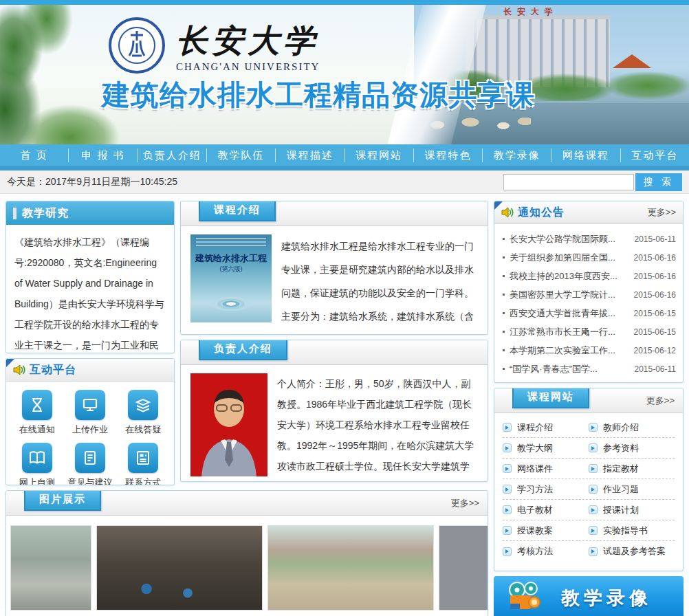 The image size is (689, 616). Describe the element at coordinates (143, 430) in the screenshot. I see `platform-item-label: 在线答疑` at that location.